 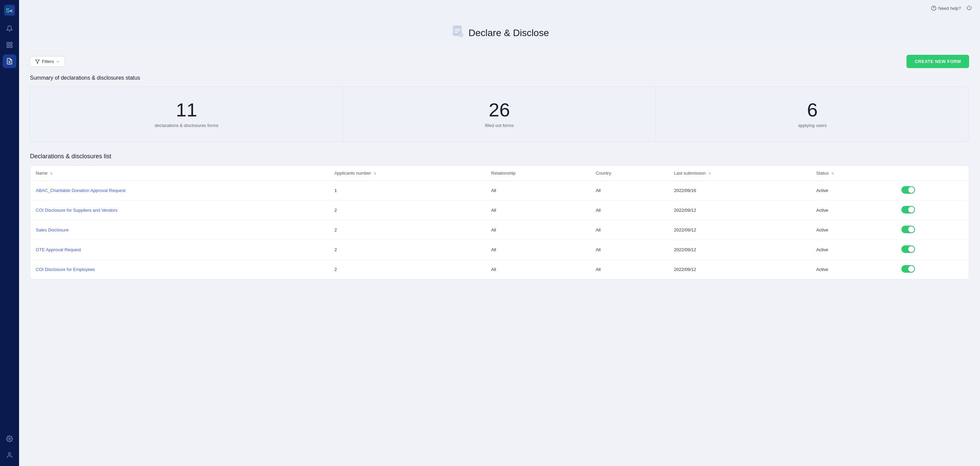 What do you see at coordinates (375, 174) in the screenshot?
I see `col-applicants-sort-icon: ⇅` at bounding box center [375, 174].